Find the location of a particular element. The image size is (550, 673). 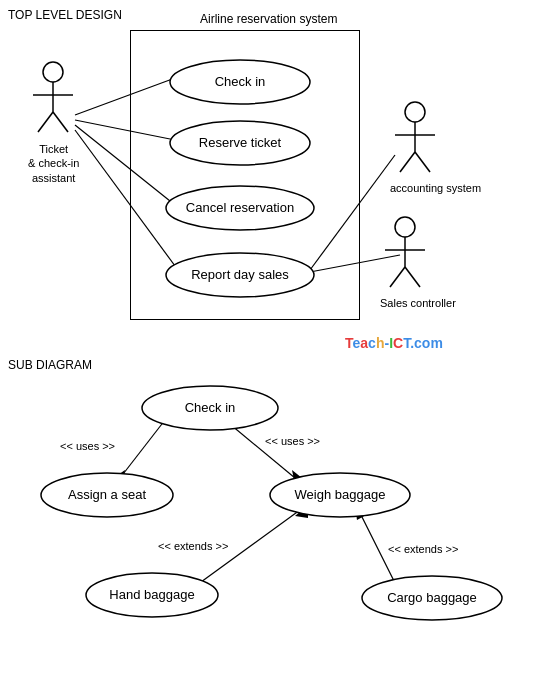

actor2-label: accounting system is located at coordinates (436, 188).